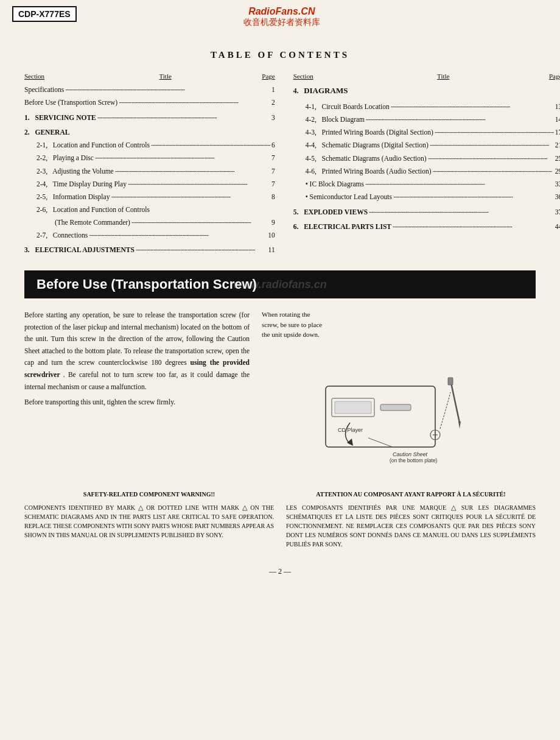 The height and width of the screenshot is (740, 560). Describe the element at coordinates (141, 508) in the screenshot. I see `warning-triangle-1: △` at that location.